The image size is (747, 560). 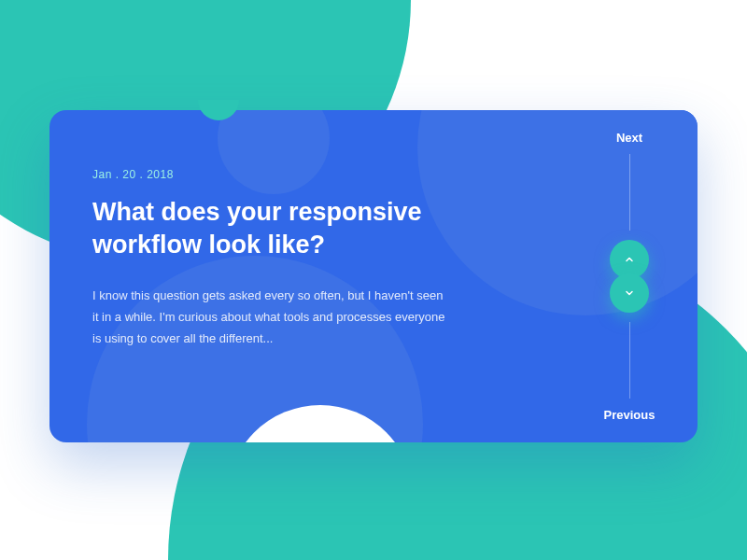 What do you see at coordinates (320, 414) in the screenshot?
I see `read-more-wrap: Read more` at bounding box center [320, 414].